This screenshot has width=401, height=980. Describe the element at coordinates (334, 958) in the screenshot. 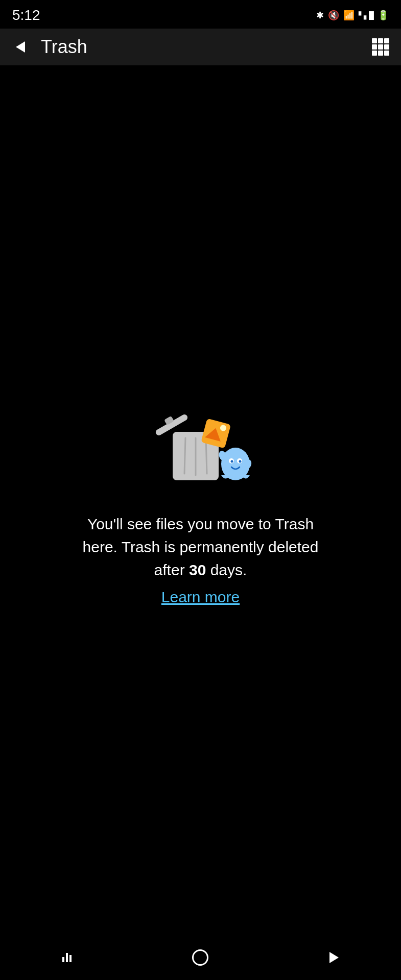

I see `back-nav-icon` at that location.